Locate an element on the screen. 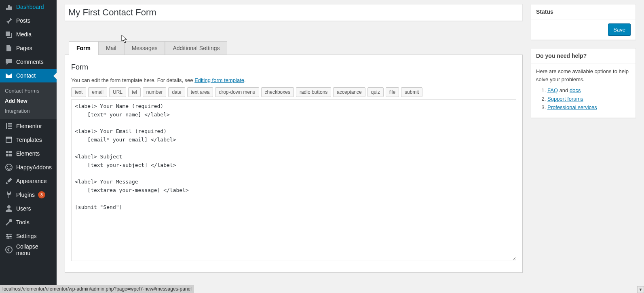 This screenshot has width=644, height=293. templates-icon is located at coordinates (9, 140).